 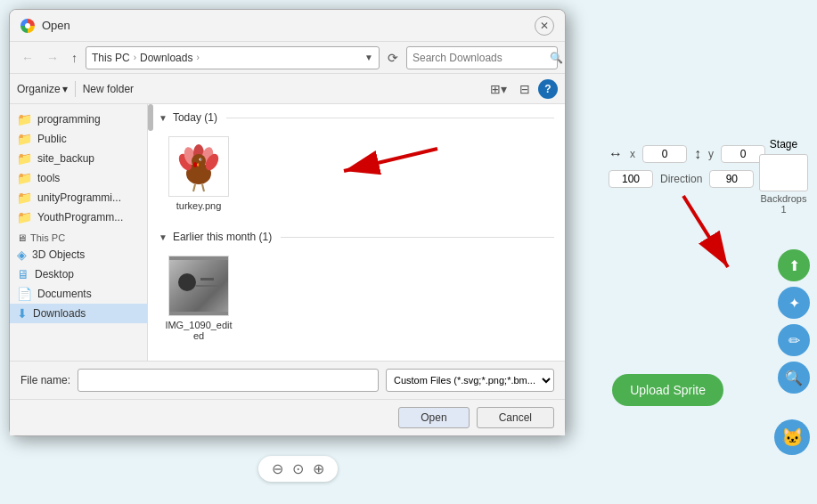 I want to click on search-icon-button: 🔍, so click(x=794, y=378).